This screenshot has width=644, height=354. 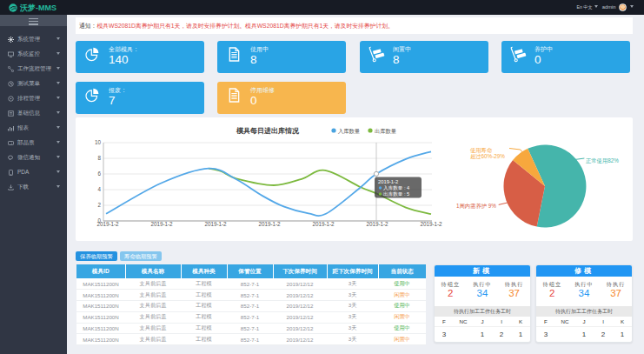 I want to click on svg-text: 入库数量, so click(x=349, y=130).